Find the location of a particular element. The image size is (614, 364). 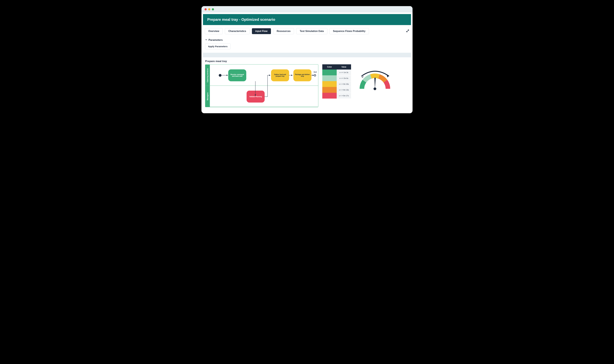

maximize-icon is located at coordinates (213, 9).